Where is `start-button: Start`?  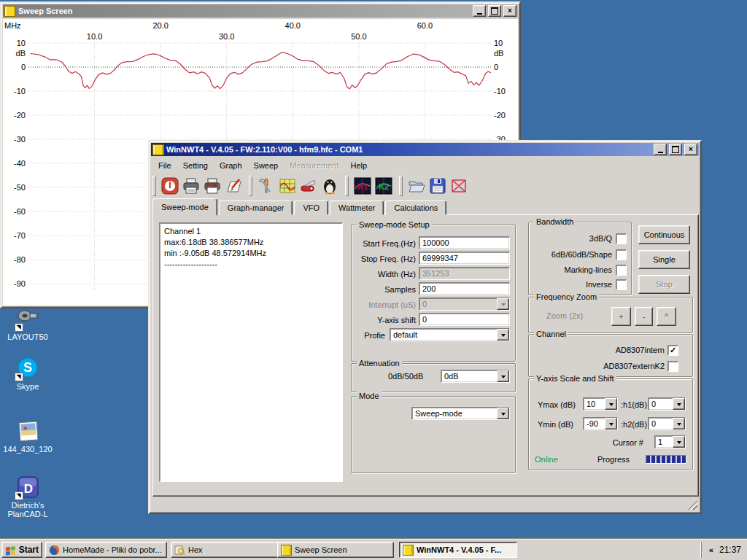 start-button: Start is located at coordinates (22, 550).